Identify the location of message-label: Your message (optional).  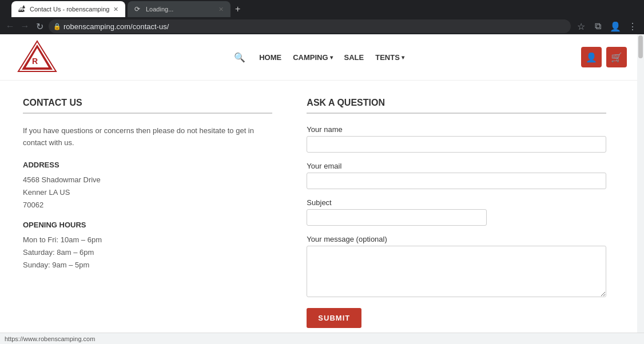
(456, 239).